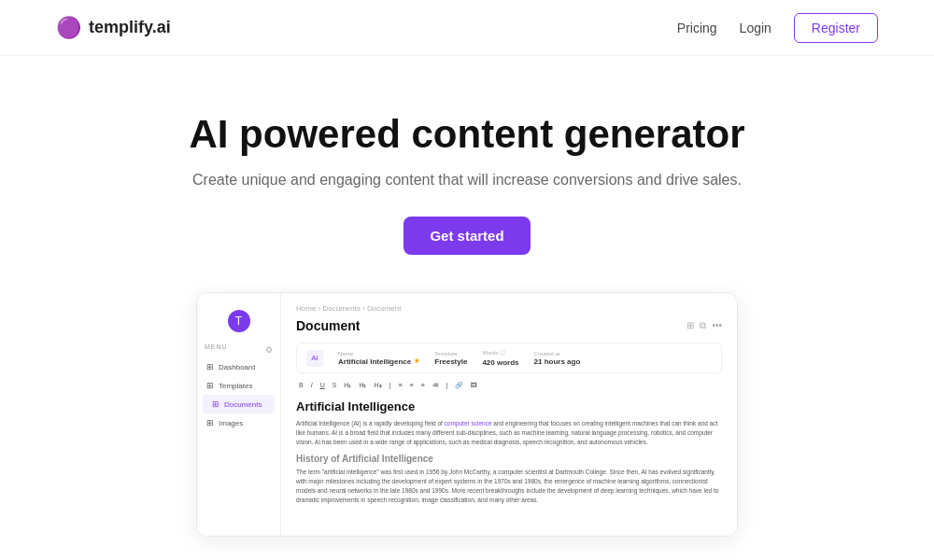 This screenshot has width=934, height=560. What do you see at coordinates (467, 134) in the screenshot?
I see `hero-title: AI powered content generator` at bounding box center [467, 134].